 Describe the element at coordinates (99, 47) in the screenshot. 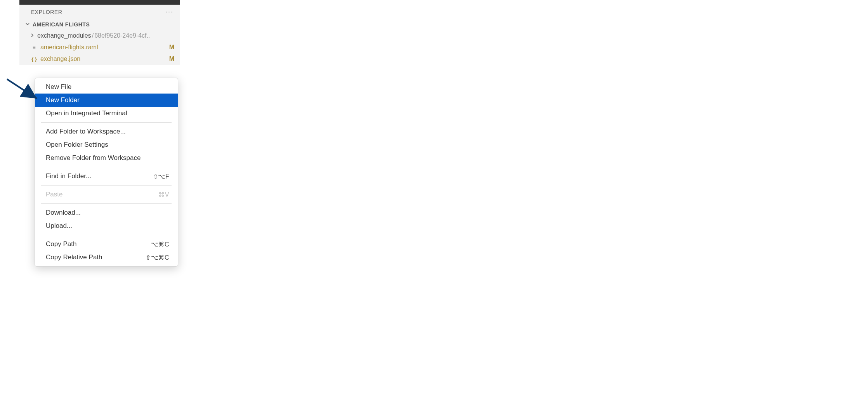

I see `file-row: ≡ american-flights.raml M` at that location.